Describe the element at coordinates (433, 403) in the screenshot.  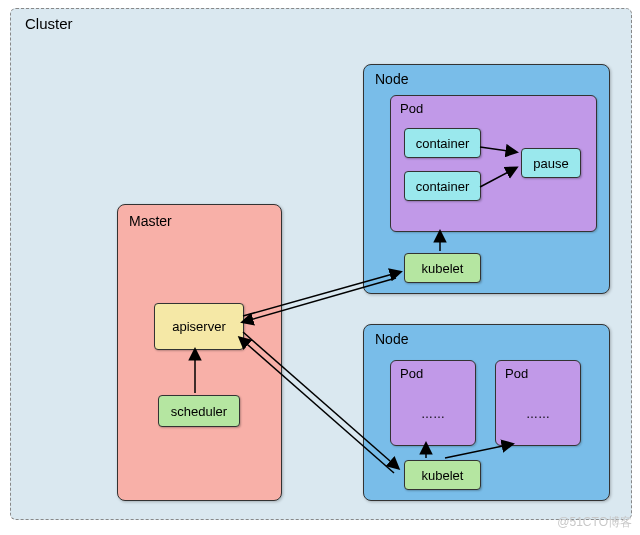
I see `node2-pod1-box: Pod ……` at that location.